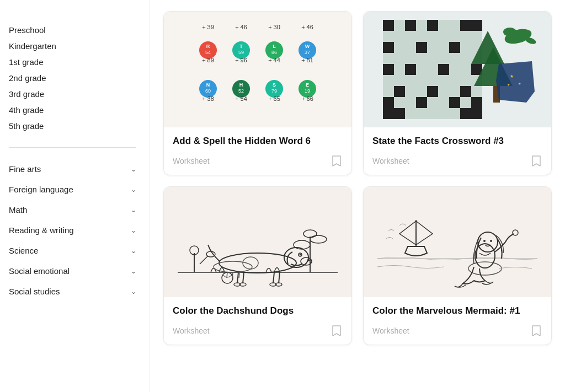  What do you see at coordinates (307, 99) in the screenshot?
I see `svg-text: + 66` at bounding box center [307, 99].